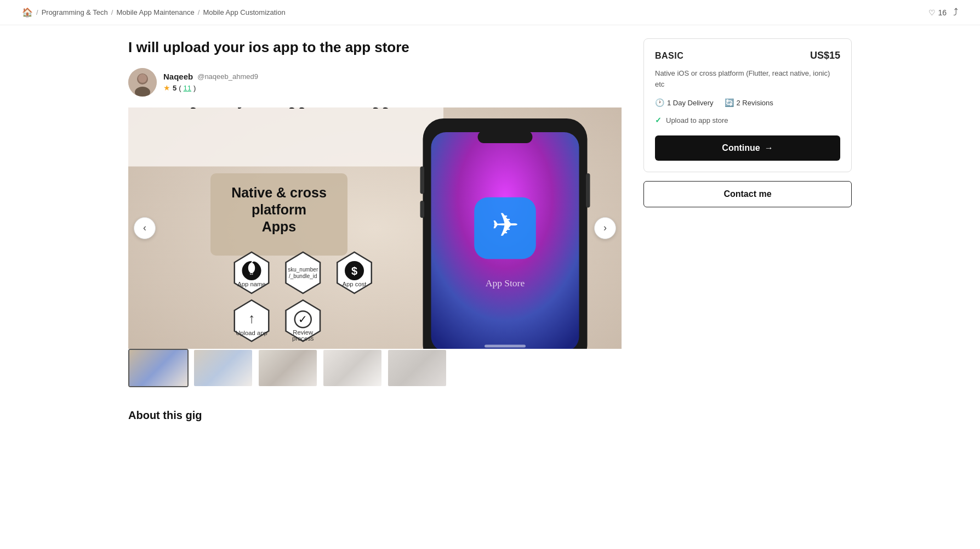  What do you see at coordinates (748, 194) in the screenshot?
I see `contact-me-button: Contact me` at bounding box center [748, 194].